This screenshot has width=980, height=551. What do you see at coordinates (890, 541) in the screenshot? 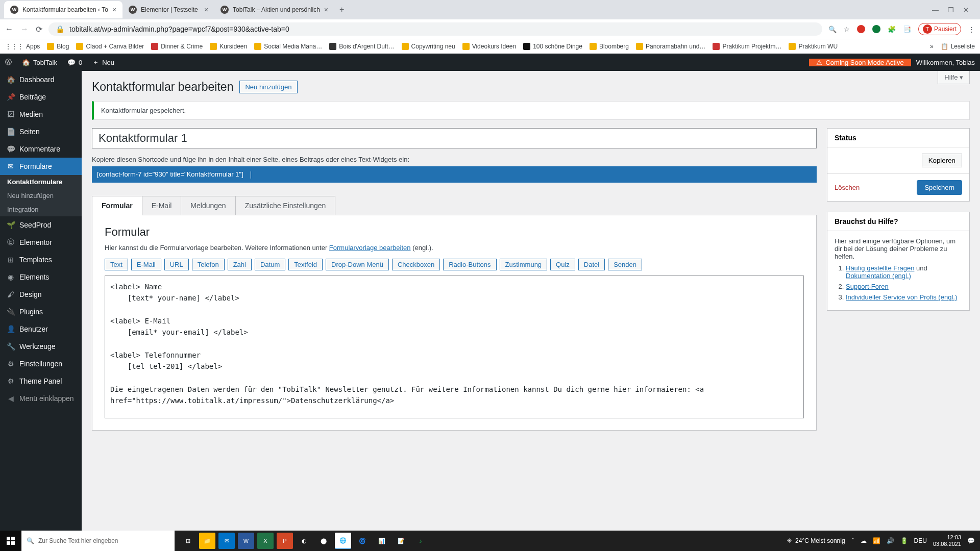
I see `volume-icon: 🔊` at bounding box center [890, 541].